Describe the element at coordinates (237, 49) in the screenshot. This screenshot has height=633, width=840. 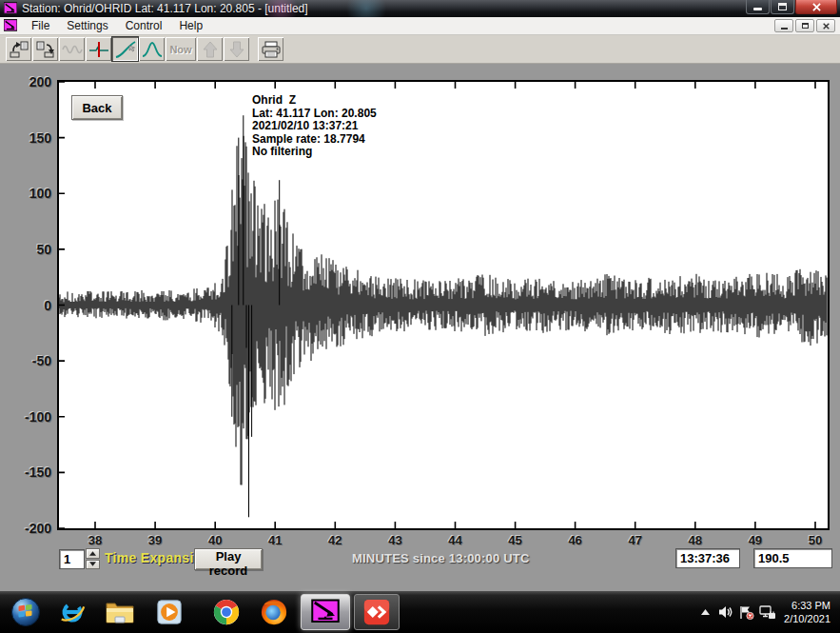
I see `arrow-down-icon` at that location.